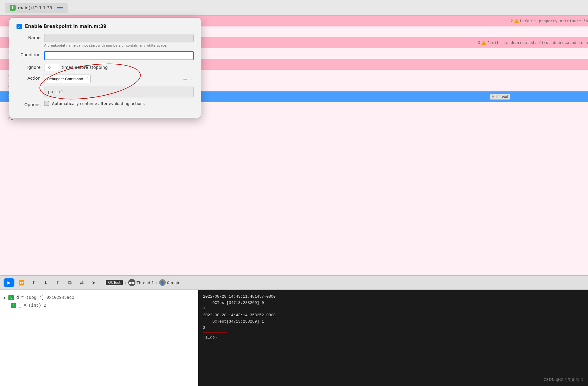  What do you see at coordinates (393, 322) in the screenshot?
I see `console-entry-2-text: OCTest[34713:288269] 1` at bounding box center [393, 322].